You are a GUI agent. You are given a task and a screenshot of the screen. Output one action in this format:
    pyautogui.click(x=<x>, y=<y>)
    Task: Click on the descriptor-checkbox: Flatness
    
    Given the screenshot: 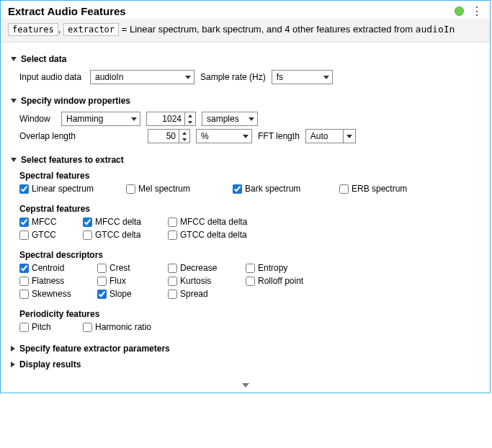 What is the action you would take?
    pyautogui.click(x=52, y=281)
    